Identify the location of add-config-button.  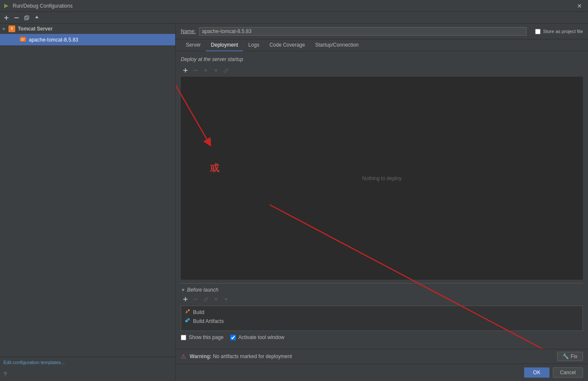
(6, 18).